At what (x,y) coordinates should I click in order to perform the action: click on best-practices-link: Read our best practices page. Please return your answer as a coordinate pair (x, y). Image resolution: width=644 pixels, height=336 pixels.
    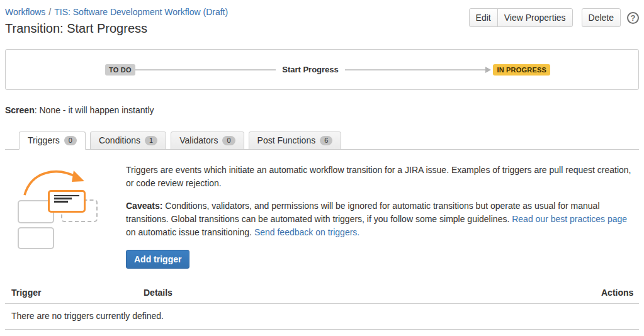
    Looking at the image, I should click on (569, 219).